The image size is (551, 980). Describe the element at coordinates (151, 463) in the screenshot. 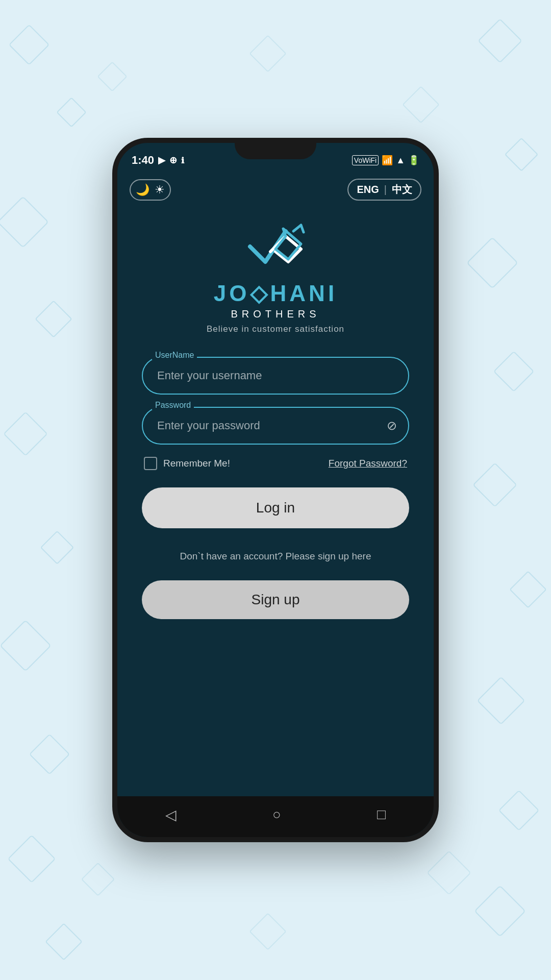

I see `remember-me-checkbox` at that location.